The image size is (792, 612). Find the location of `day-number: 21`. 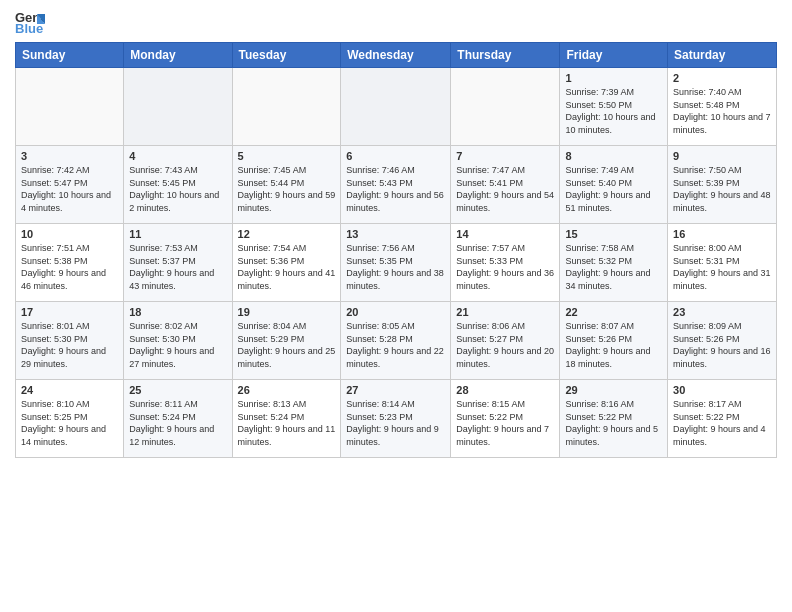

day-number: 21 is located at coordinates (505, 312).